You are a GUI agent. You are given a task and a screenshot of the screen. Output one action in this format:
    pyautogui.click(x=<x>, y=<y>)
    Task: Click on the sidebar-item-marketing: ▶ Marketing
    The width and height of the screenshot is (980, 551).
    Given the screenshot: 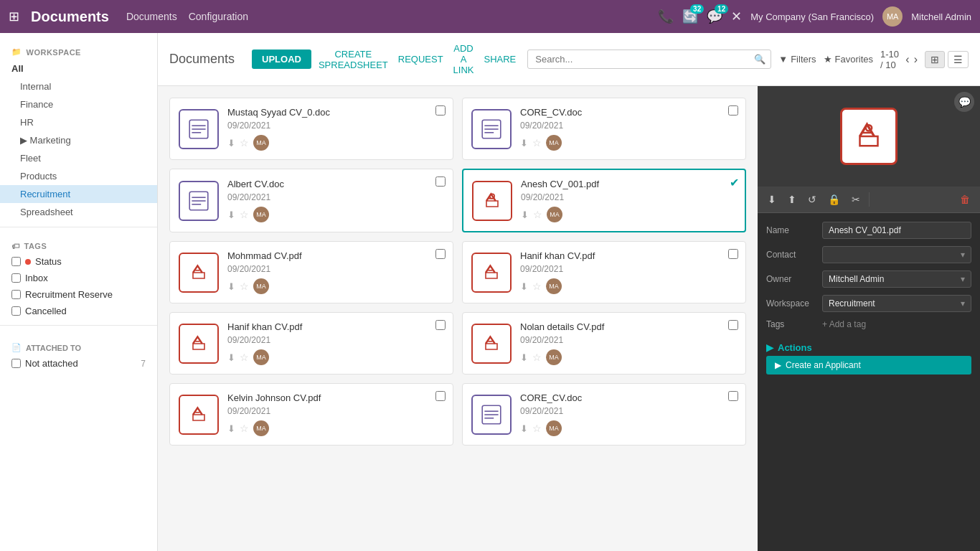 What is the action you would take?
    pyautogui.click(x=79, y=141)
    